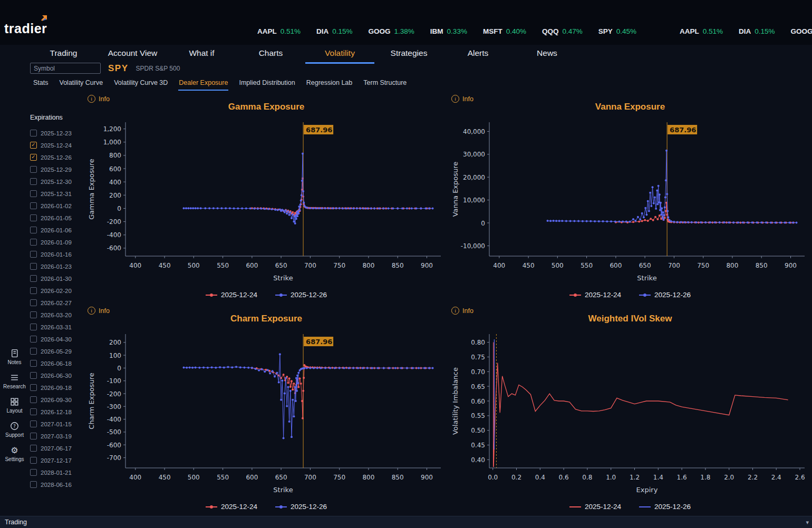 Image resolution: width=812 pixels, height=528 pixels. What do you see at coordinates (59, 472) in the screenshot?
I see `expiration-item-2028-01-21: 2028-01-21` at bounding box center [59, 472].